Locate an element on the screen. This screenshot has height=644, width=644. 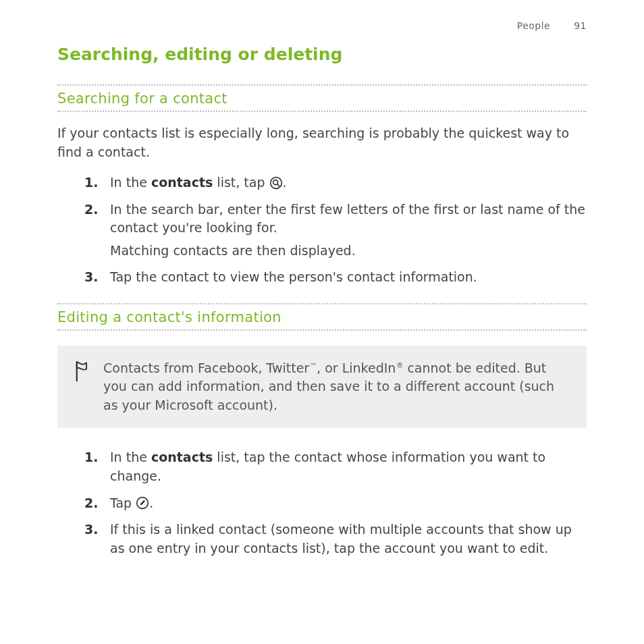
section2-steps: In the contacts list, tap the contact wh… is located at coordinates (322, 503).